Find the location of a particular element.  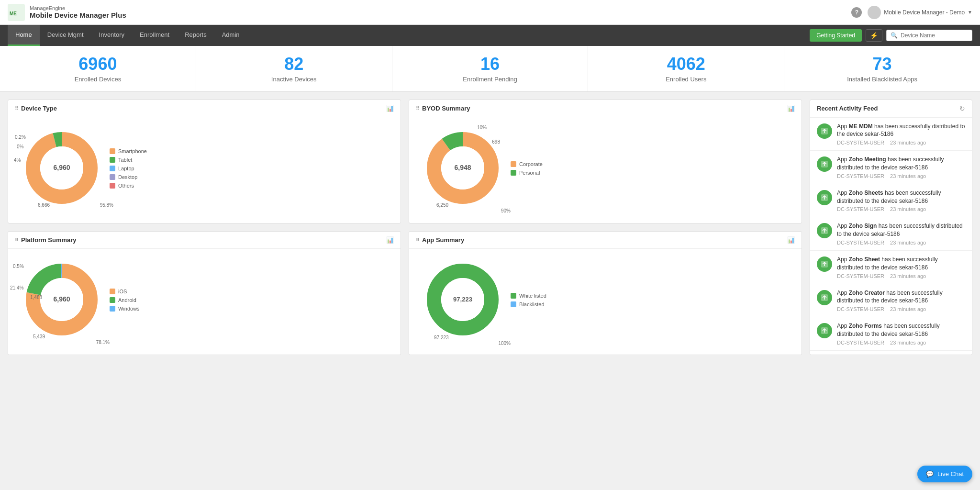

platform-legend: iOS Android Windows is located at coordinates (124, 300).